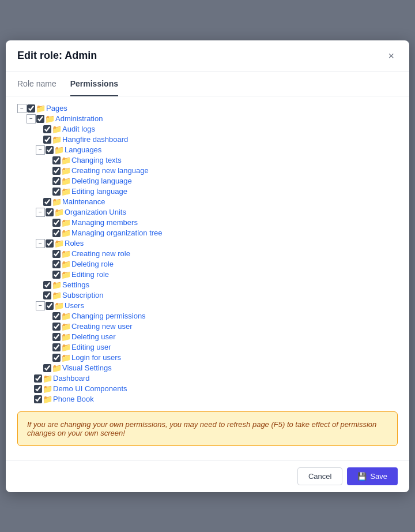  Describe the element at coordinates (221, 192) in the screenshot. I see `tree-row-editlang: 📁 Editing language` at that location.